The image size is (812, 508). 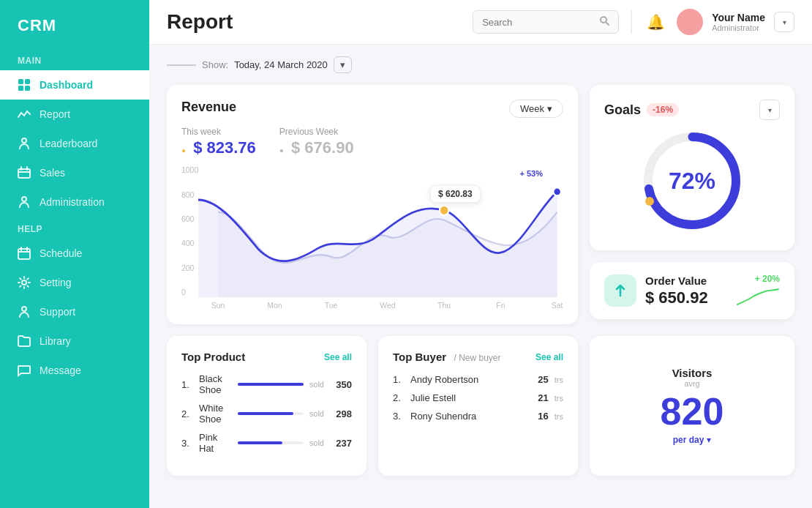 What do you see at coordinates (692, 406) in the screenshot?
I see `visitors-card: Visitors avrg 820 per day ▾` at bounding box center [692, 406].